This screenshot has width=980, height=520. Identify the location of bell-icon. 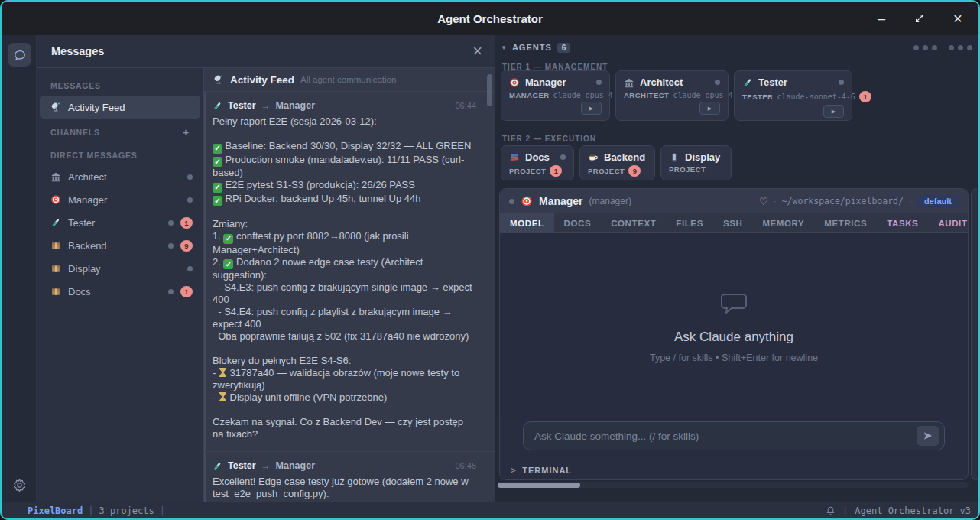
(830, 511).